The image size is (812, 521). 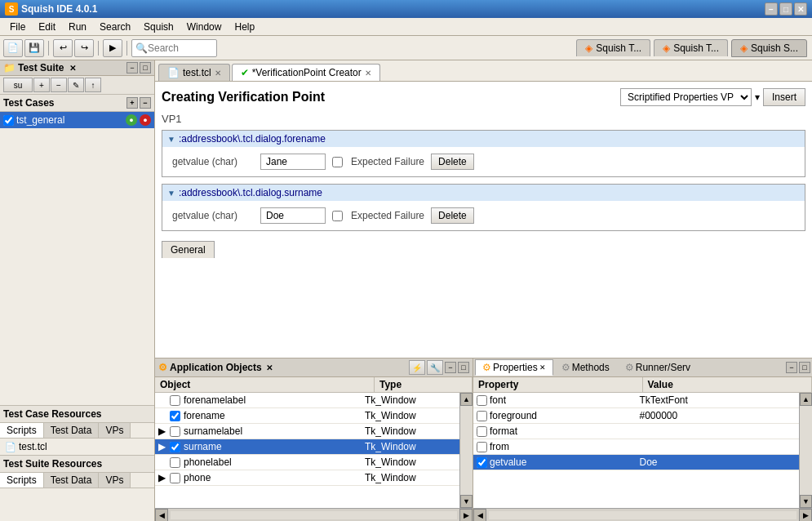 What do you see at coordinates (637, 416) in the screenshot?
I see `props-row-foreground: foreground #000000` at bounding box center [637, 416].